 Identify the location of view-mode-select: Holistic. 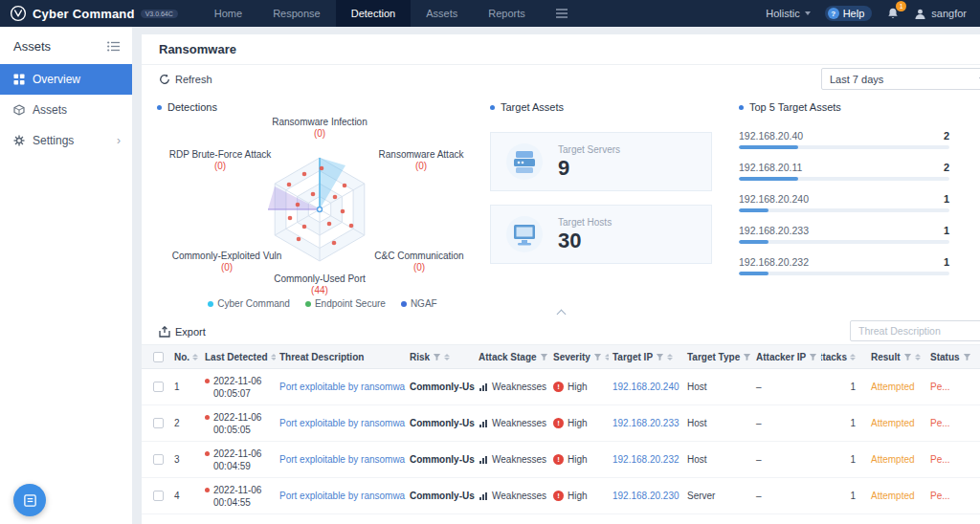
(788, 13).